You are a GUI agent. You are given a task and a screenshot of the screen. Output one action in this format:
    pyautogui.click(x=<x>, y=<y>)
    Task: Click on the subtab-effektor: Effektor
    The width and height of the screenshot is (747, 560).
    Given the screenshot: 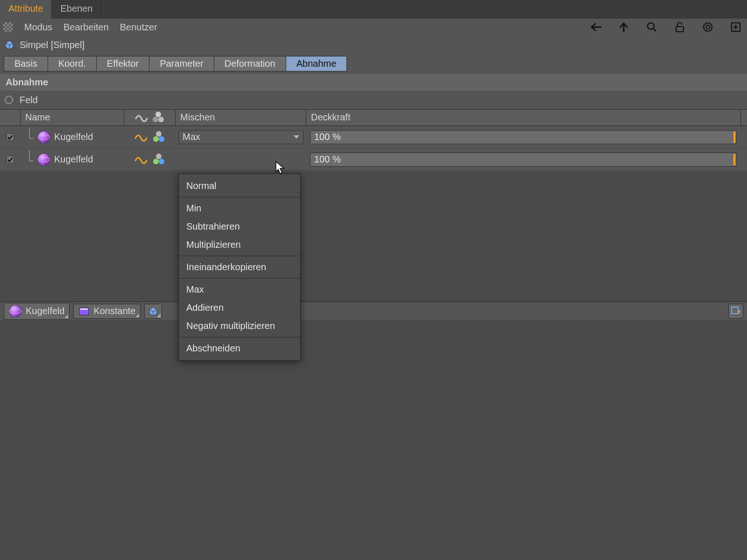 What is the action you would take?
    pyautogui.click(x=123, y=63)
    